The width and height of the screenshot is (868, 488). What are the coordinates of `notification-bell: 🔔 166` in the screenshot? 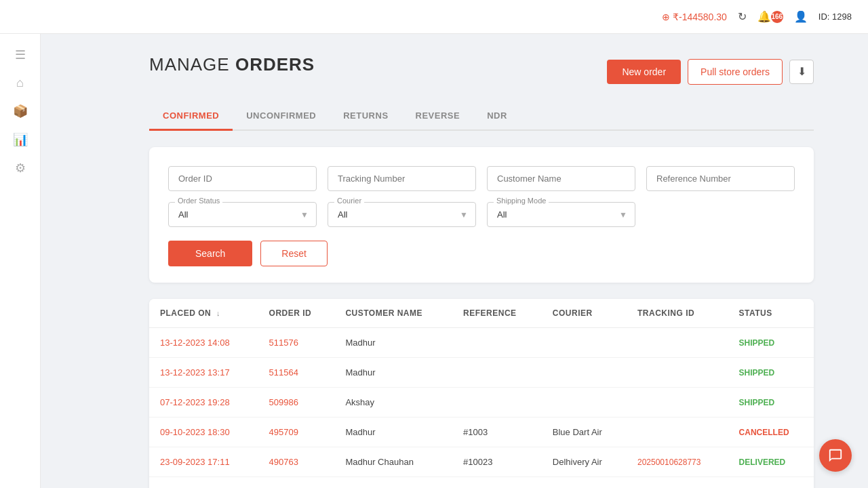 It's located at (770, 16).